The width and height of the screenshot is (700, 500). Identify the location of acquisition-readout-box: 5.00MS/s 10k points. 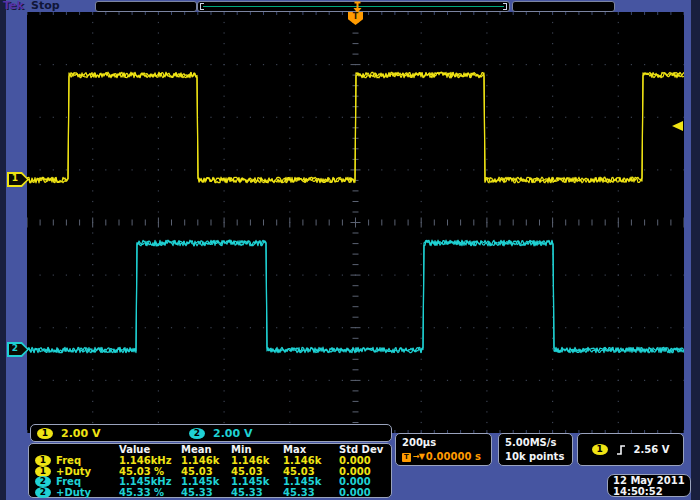
(536, 450).